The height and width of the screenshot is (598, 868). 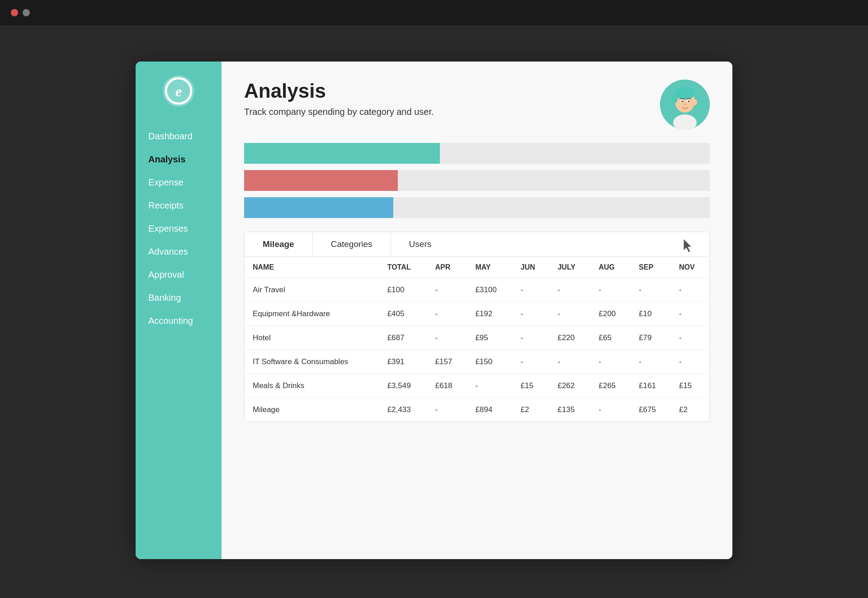 I want to click on cell-r0-c8: -, so click(x=690, y=290).